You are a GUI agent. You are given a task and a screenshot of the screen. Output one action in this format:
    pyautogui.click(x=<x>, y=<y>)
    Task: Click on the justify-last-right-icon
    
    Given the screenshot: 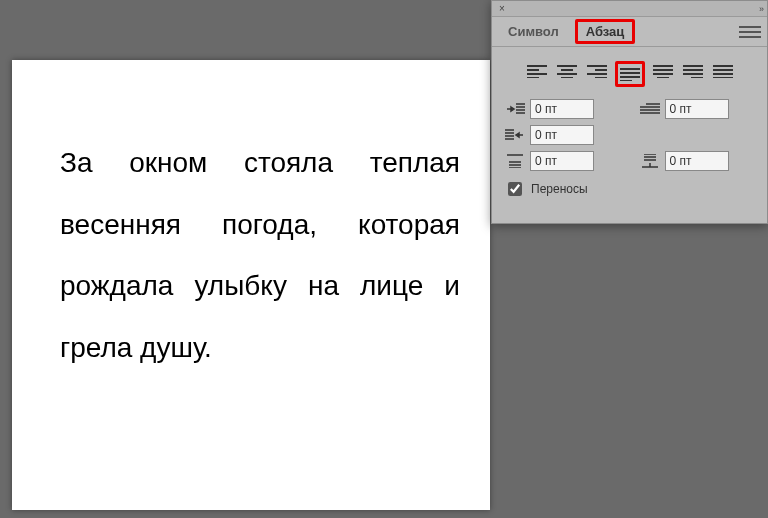 What is the action you would take?
    pyautogui.click(x=693, y=71)
    